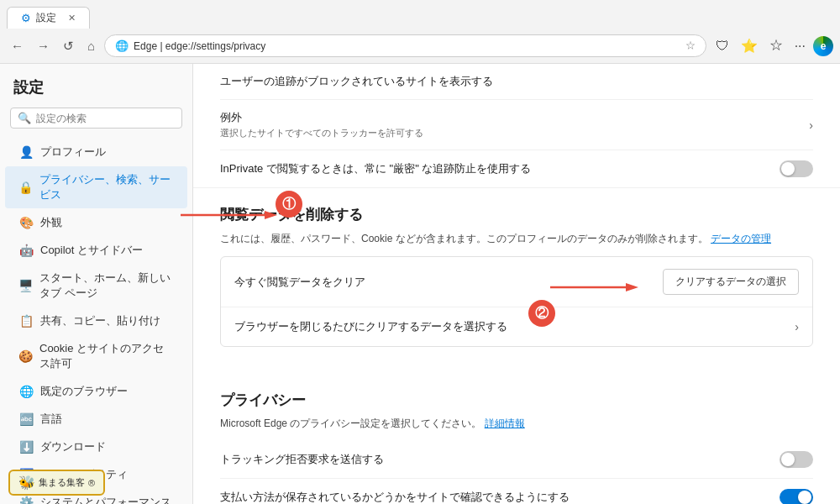 The image size is (840, 504). I want to click on browser-tab: ⚙ 設定 ✕, so click(49, 18).